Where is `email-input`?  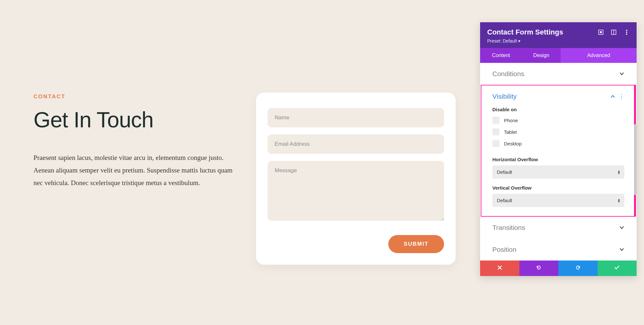
email-input is located at coordinates (356, 144).